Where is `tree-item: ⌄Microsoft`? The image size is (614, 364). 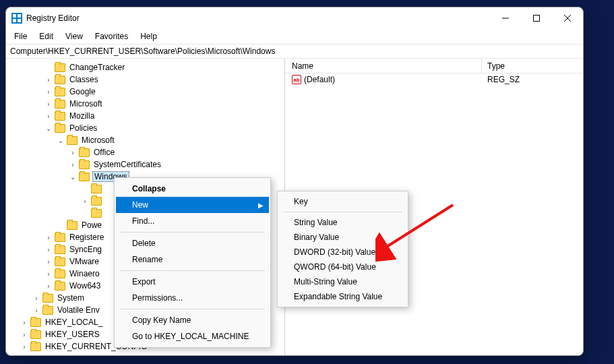
tree-item: ⌄Microsoft is located at coordinates (146, 140).